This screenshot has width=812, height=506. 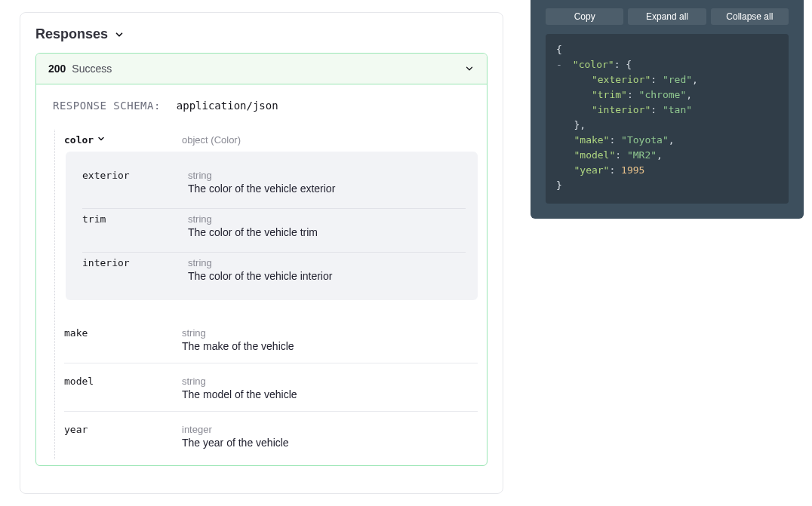 What do you see at coordinates (330, 443) in the screenshot?
I see `prop-desc: The year of the vehicle` at bounding box center [330, 443].